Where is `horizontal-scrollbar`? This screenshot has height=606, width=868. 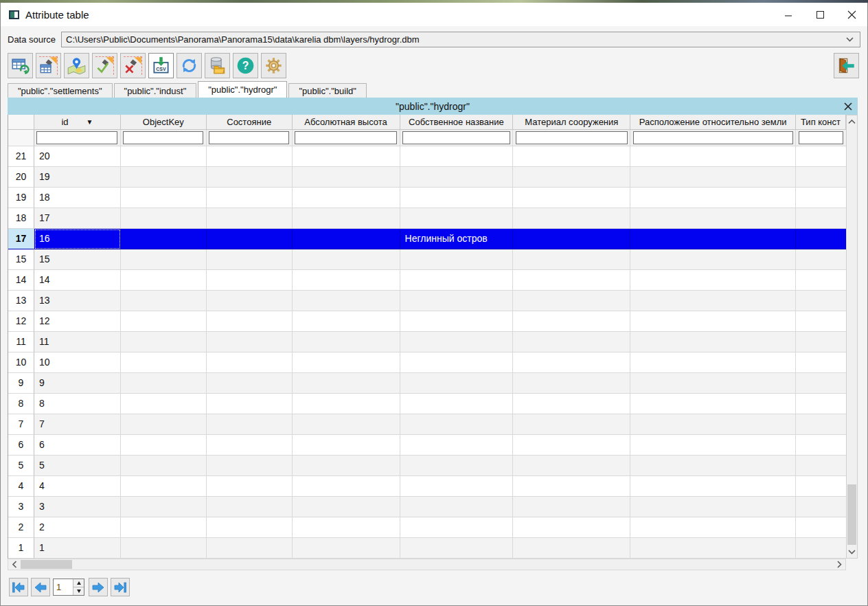 horizontal-scrollbar is located at coordinates (427, 565).